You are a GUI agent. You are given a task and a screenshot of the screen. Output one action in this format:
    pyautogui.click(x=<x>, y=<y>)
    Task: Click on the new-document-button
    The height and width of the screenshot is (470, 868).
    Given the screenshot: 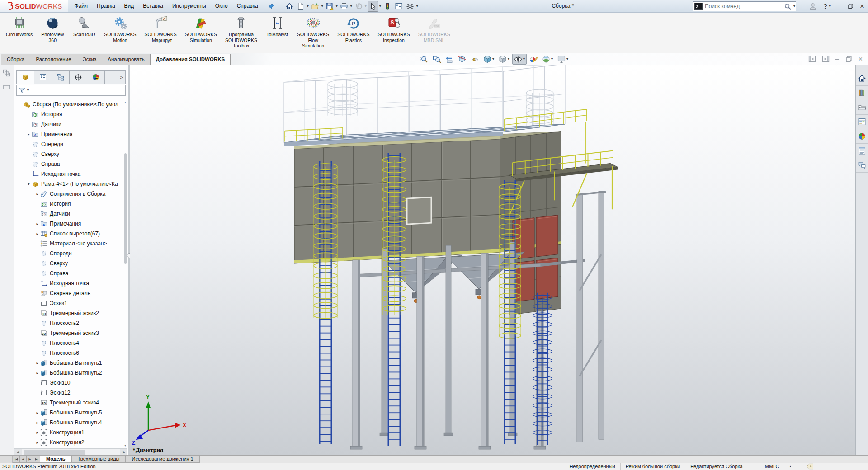 What is the action you would take?
    pyautogui.click(x=301, y=6)
    